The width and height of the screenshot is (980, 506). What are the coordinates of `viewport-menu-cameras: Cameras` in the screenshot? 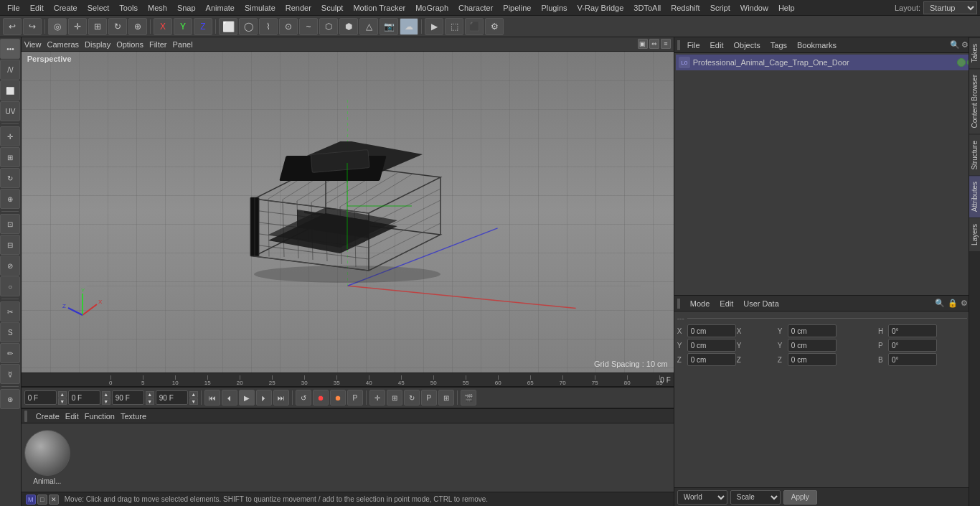 It's located at (63, 44).